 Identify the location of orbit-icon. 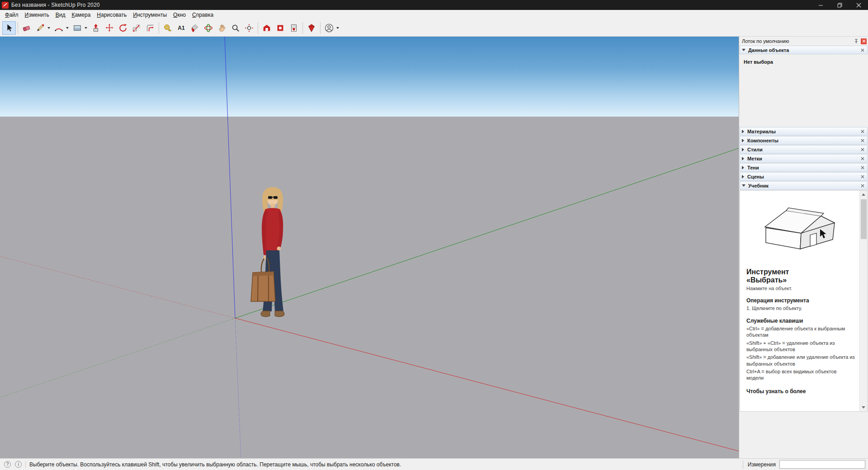
(208, 28).